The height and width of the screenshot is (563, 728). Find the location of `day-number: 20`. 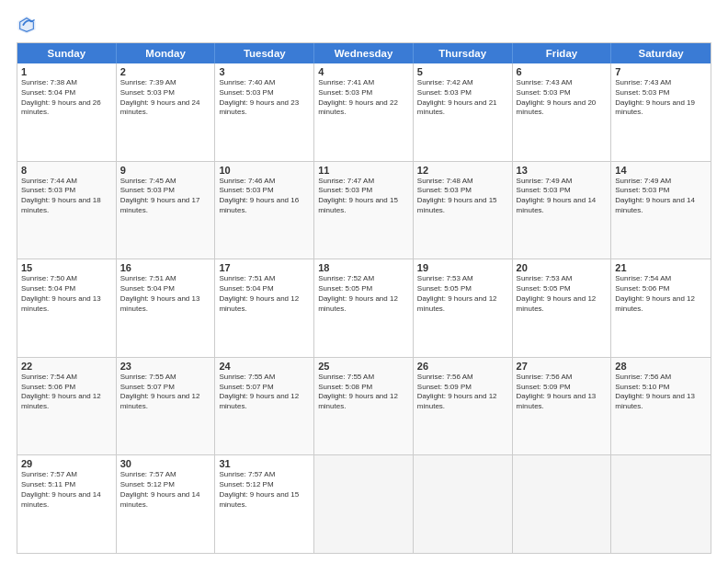

day-number: 20 is located at coordinates (563, 268).